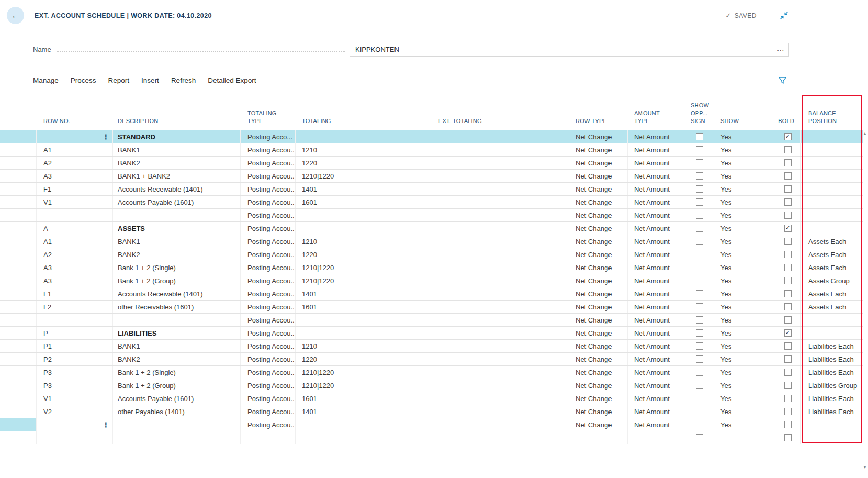 This screenshot has width=868, height=478. What do you see at coordinates (432, 176) in the screenshot?
I see `table-row: A3 BANK1 + BANK2 Posting Accou... 1210|1…` at bounding box center [432, 176].